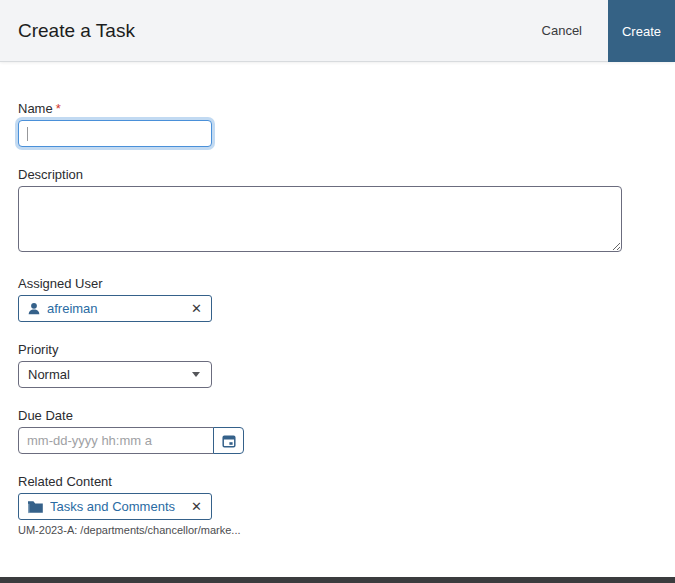  Describe the element at coordinates (338, 108) in the screenshot. I see `name-label: Name*` at that location.